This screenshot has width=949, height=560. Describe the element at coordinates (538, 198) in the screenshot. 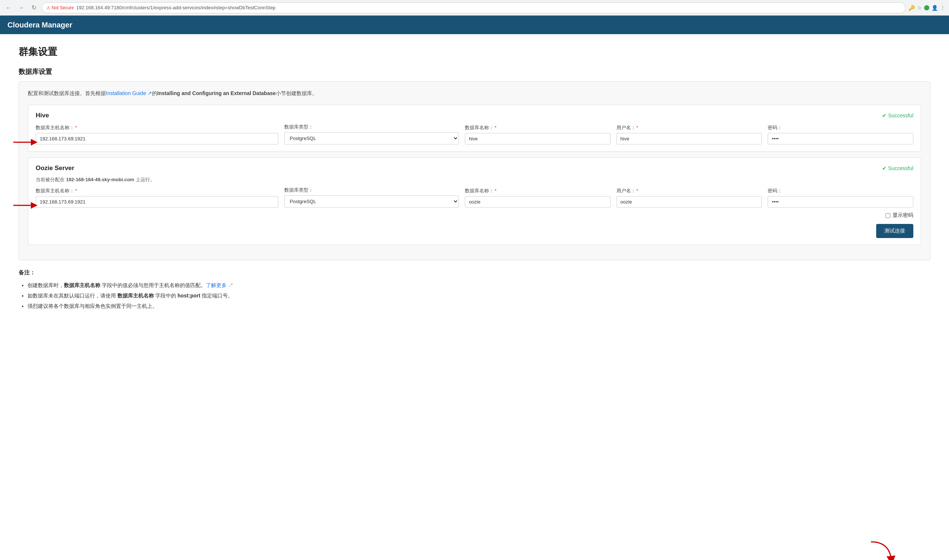

I see `oozie-dbname-group: 数据库名称：*` at that location.